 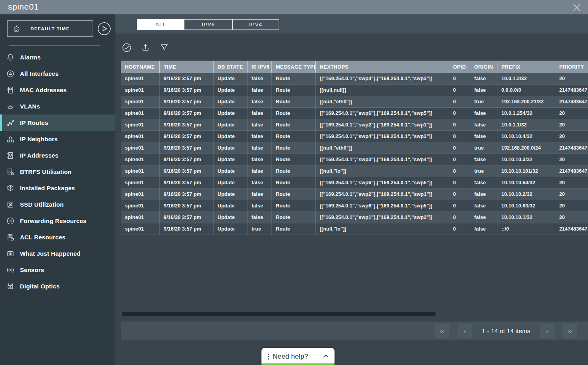 What do you see at coordinates (42, 204) in the screenshot?
I see `sidebar-item-label: SSD Utilization` at bounding box center [42, 204].